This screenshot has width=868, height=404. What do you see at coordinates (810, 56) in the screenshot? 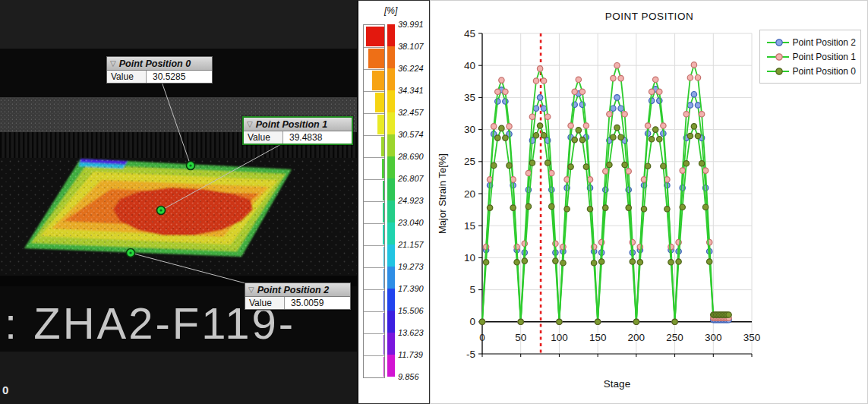
I see `chart-legend: Point Position 2Point Position 1Point Po…` at bounding box center [810, 56].